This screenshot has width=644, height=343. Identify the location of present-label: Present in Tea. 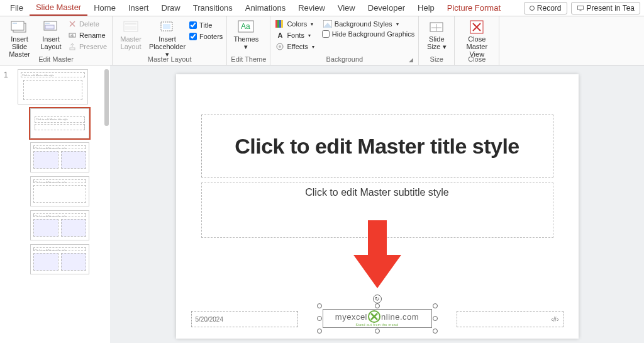
(611, 8).